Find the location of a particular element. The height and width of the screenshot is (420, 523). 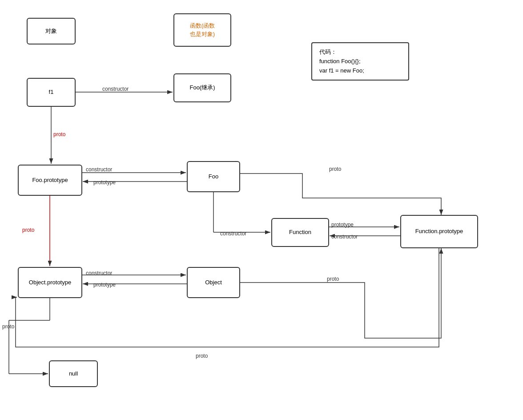

code-box: 代码： function Foo(){}; var f1 = new Foo; is located at coordinates (360, 61).